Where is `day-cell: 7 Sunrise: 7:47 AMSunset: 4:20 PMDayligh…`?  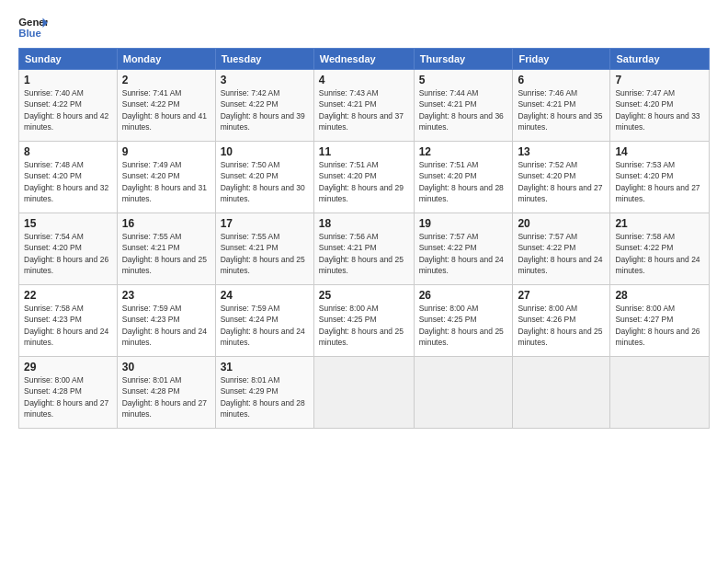
day-cell: 7 Sunrise: 7:47 AMSunset: 4:20 PMDayligh… is located at coordinates (660, 106).